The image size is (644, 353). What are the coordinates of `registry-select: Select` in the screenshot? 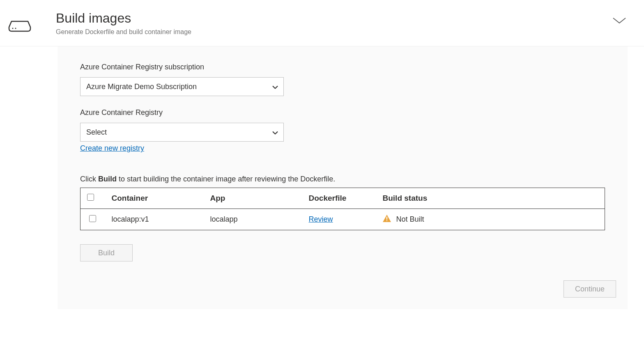 It's located at (182, 132).